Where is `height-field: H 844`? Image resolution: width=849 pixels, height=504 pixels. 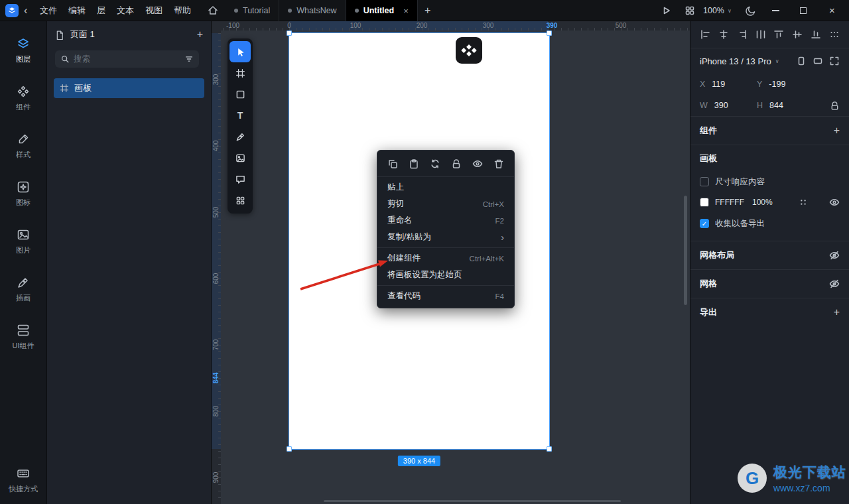
height-field: H 844 is located at coordinates (785, 105).